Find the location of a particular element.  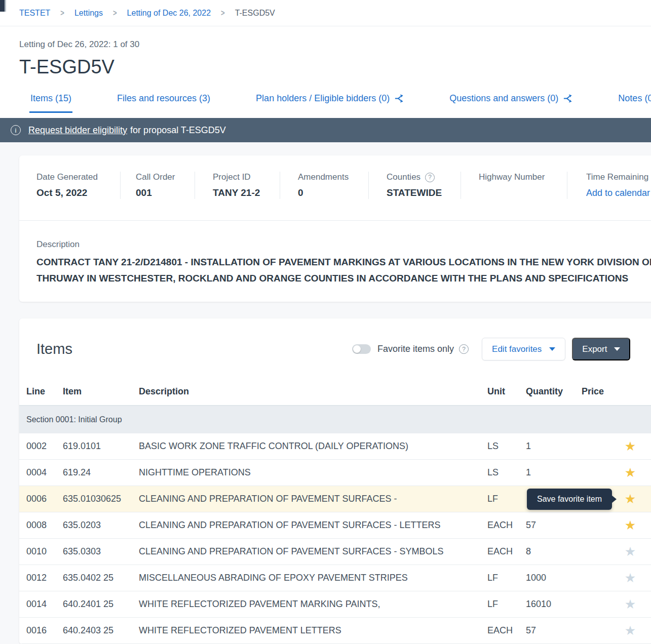

cell-item: 619.0101 is located at coordinates (101, 447).